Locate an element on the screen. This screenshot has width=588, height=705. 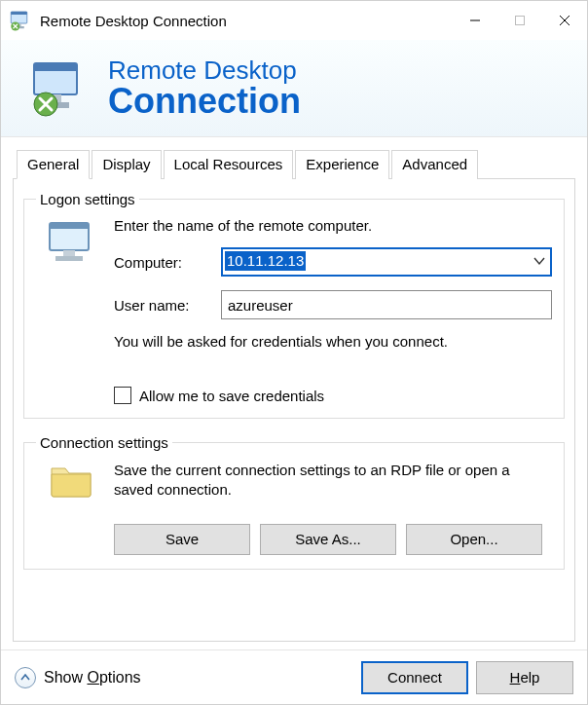
credentials-hint: You will be asked for credentials when y… is located at coordinates (333, 341).